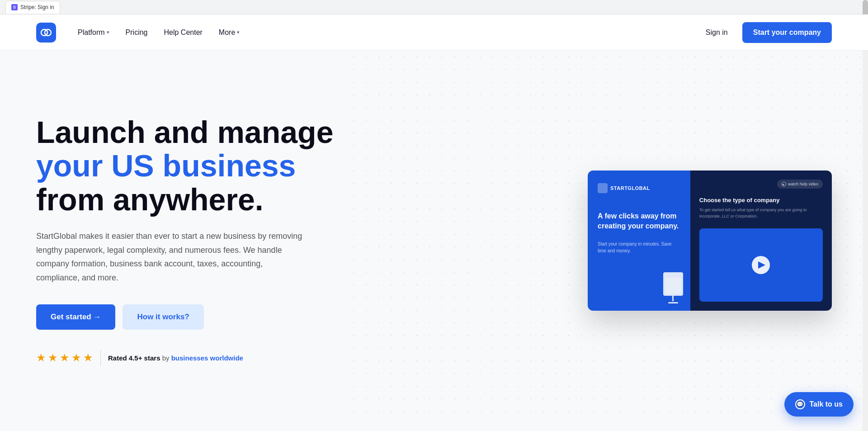 This screenshot has height=431, width=868. What do you see at coordinates (53, 358) in the screenshot?
I see `star-2: ★` at bounding box center [53, 358].